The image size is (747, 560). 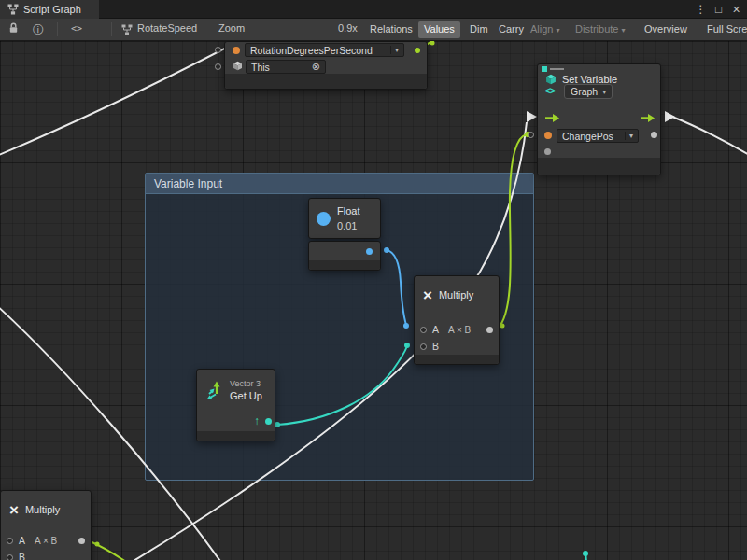 What do you see at coordinates (588, 91) in the screenshot?
I see `variable-scope-dropdown: Graph ▾` at bounding box center [588, 91].